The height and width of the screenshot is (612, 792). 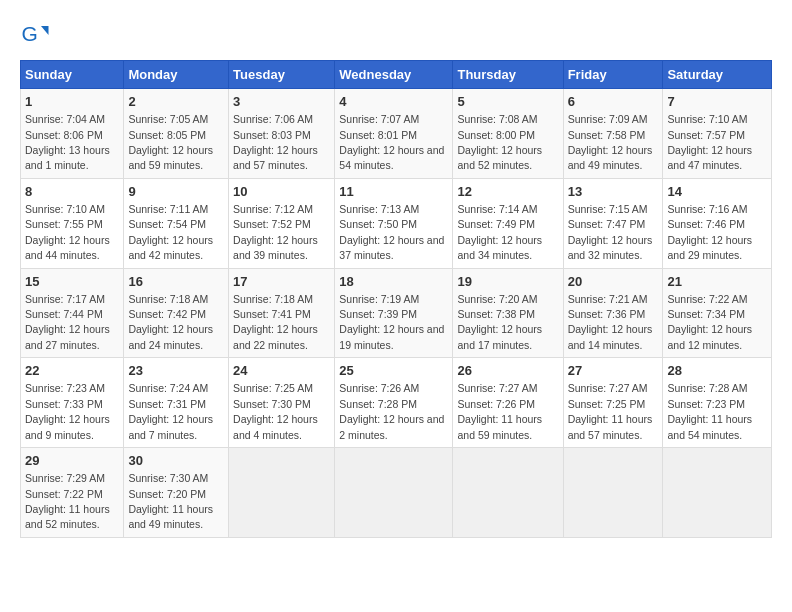 What do you see at coordinates (613, 75) in the screenshot?
I see `col-friday: Friday` at bounding box center [613, 75].